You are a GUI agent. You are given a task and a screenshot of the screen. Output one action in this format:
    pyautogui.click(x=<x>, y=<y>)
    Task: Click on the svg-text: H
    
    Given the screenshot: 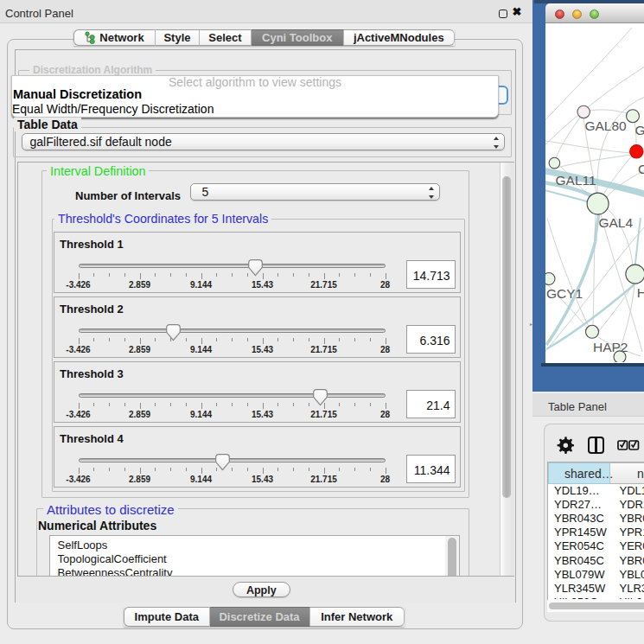 What is the action you would take?
    pyautogui.click(x=640, y=292)
    